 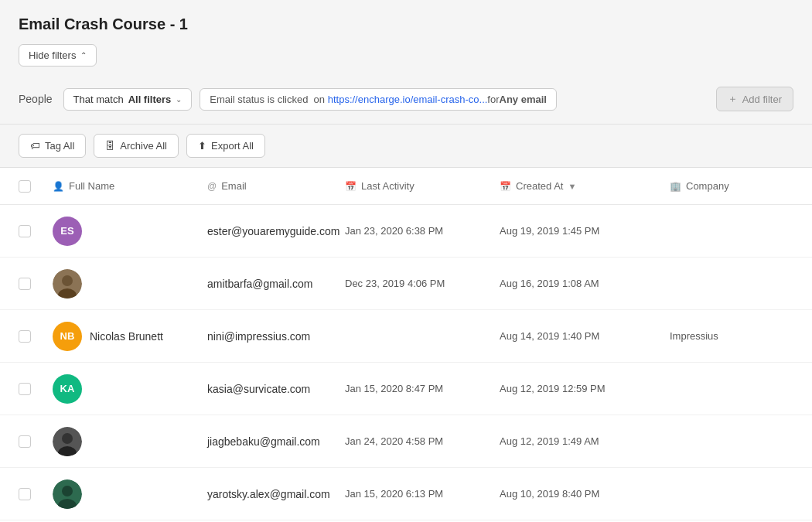 What do you see at coordinates (585, 283) in the screenshot?
I see `cell-created-at: Aug 16, 2019 1:08 AM` at bounding box center [585, 283].